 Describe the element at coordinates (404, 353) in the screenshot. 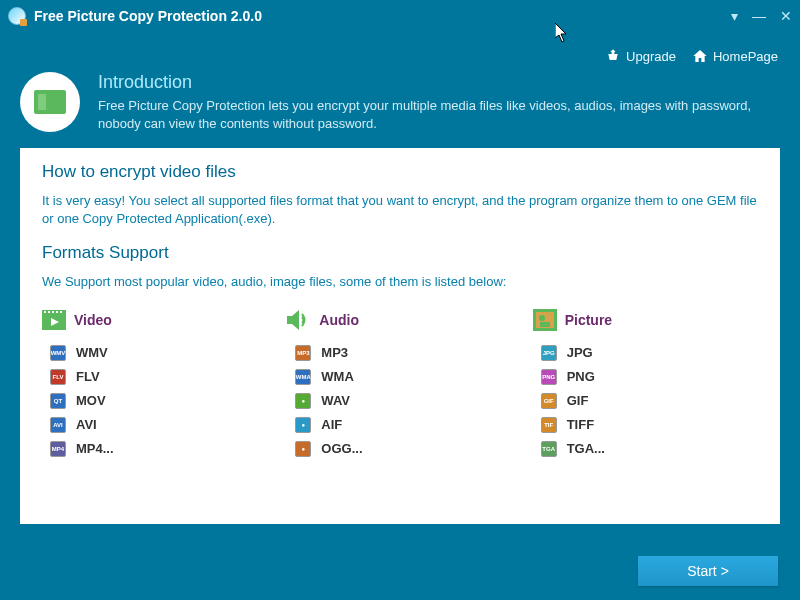

I see `format-item: MP3MP3` at that location.